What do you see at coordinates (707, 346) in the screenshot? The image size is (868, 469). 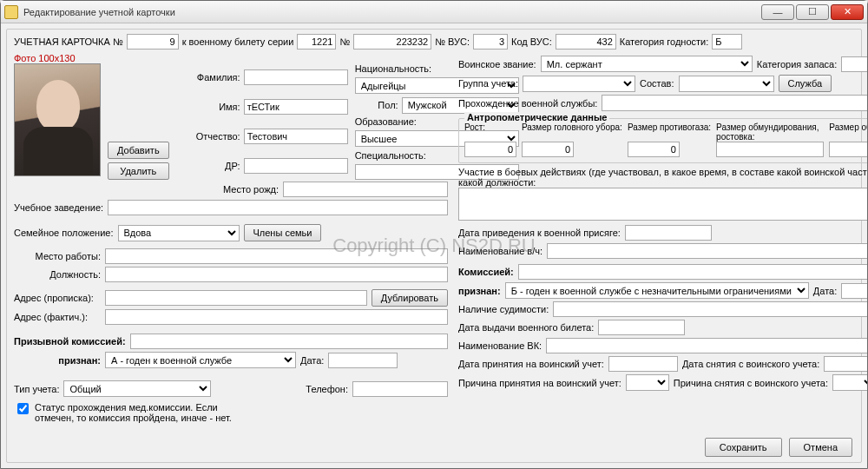 I see `vk-name-input` at bounding box center [707, 346].